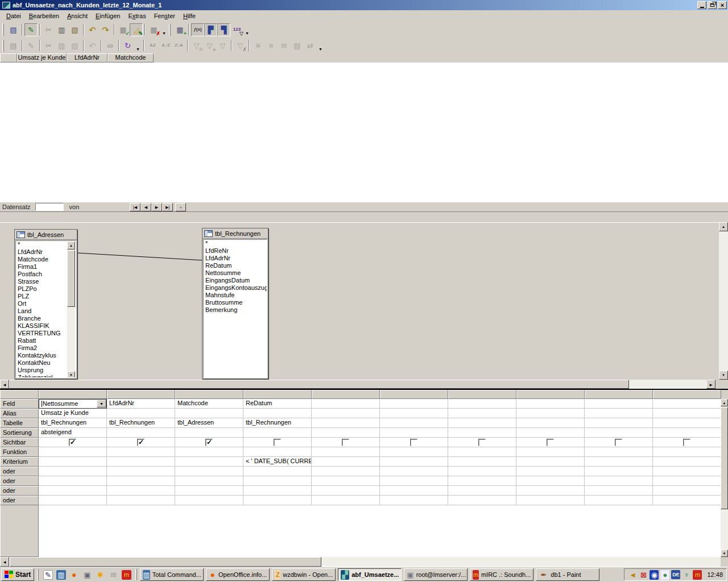 The height and width of the screenshot is (582, 728). Describe the element at coordinates (14, 30) in the screenshot. I see `save-button: ▤` at that location.